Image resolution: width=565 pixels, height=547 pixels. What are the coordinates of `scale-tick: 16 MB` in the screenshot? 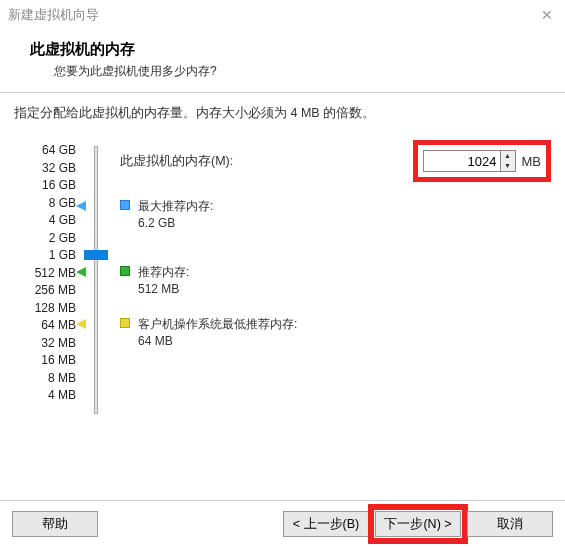 It's located at (45, 361).